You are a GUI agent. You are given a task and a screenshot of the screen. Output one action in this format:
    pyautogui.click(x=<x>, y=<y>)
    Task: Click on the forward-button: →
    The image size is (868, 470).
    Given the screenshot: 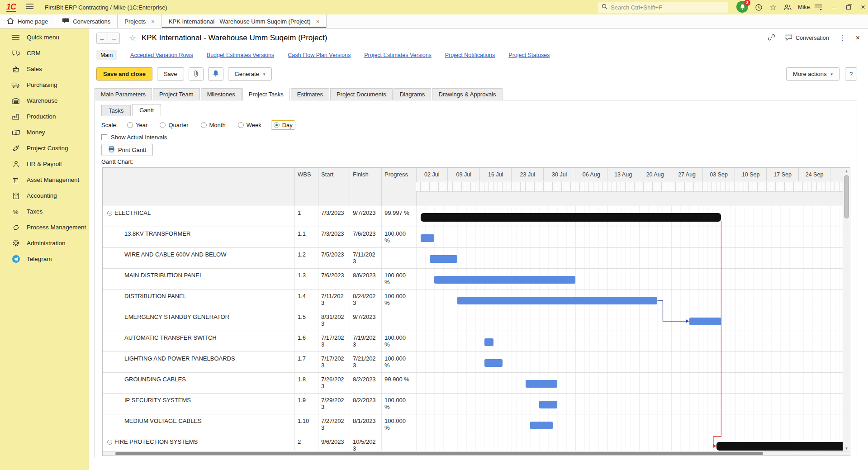 What is the action you would take?
    pyautogui.click(x=114, y=38)
    